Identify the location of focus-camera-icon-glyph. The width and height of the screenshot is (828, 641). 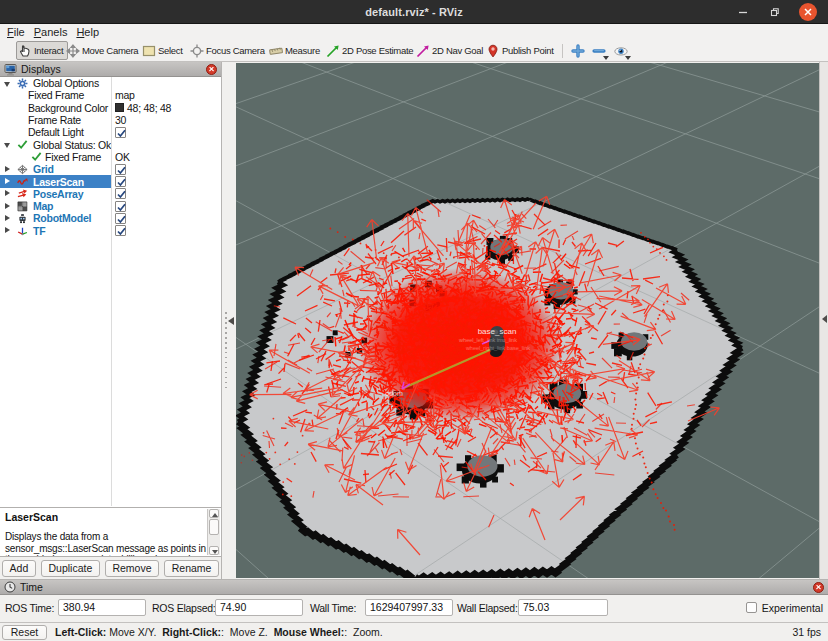
(198, 50).